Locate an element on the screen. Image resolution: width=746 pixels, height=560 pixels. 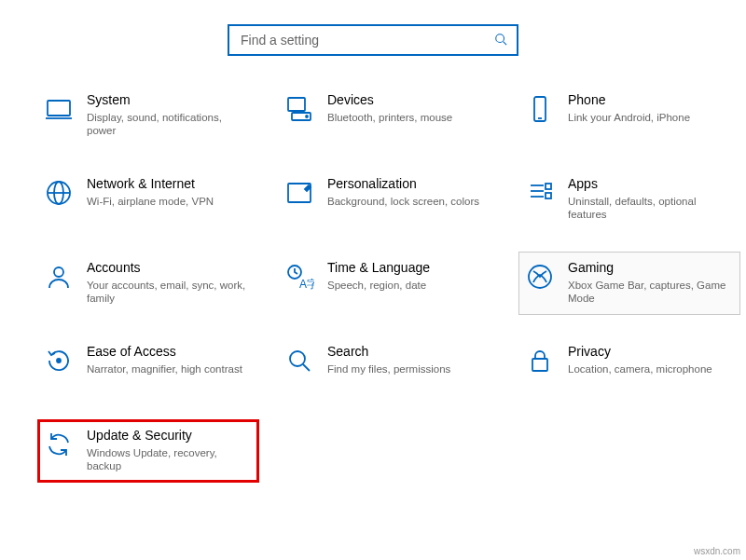
tile-network: Network & Internet Wi-Fi, airplane mode,… is located at coordinates (148, 199).